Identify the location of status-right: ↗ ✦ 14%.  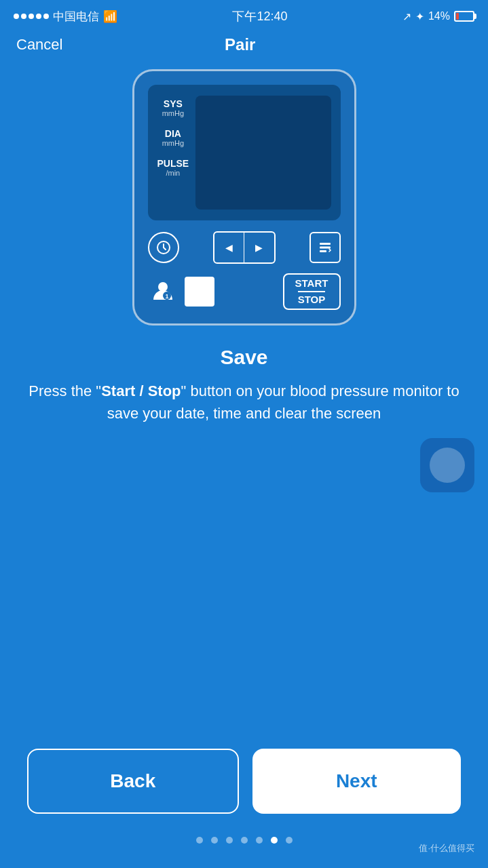
(438, 16).